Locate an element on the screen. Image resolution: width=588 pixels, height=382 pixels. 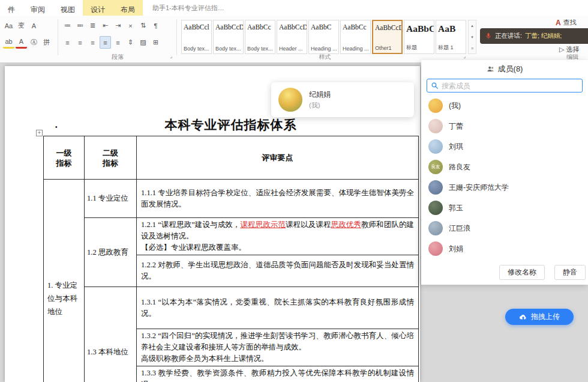
character-border-icon: A is located at coordinates (34, 25).